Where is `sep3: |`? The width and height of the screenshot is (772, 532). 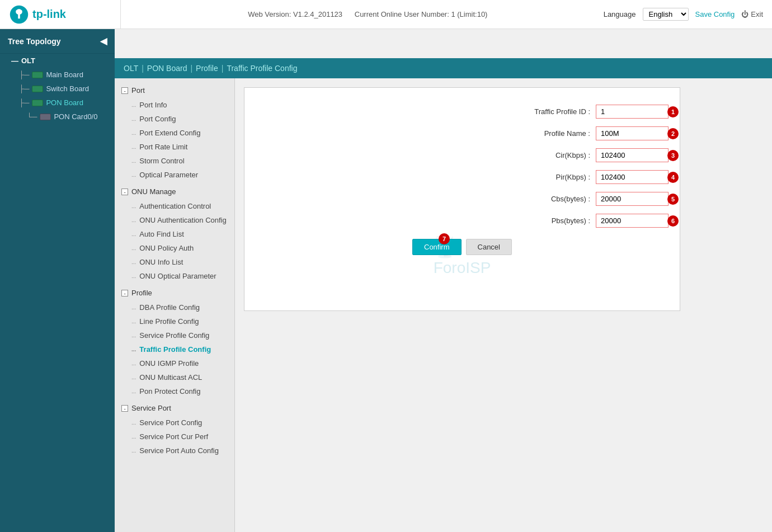
sep3: | is located at coordinates (223, 68).